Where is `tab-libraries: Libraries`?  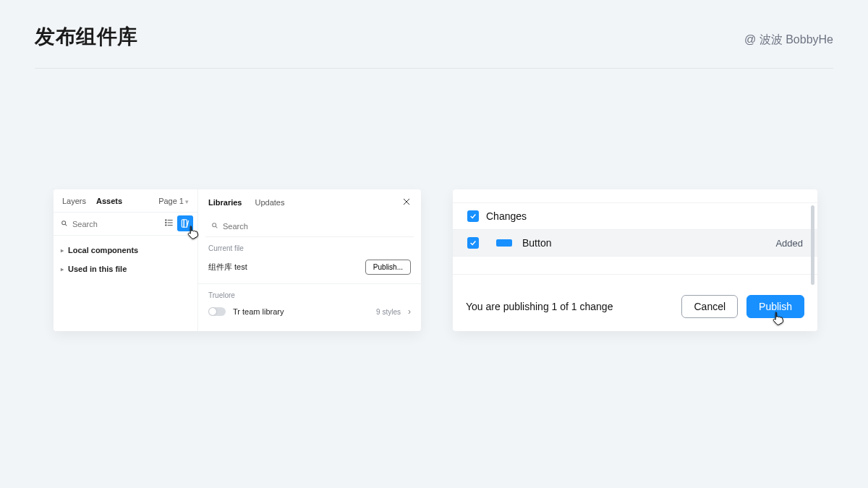
tab-libraries: Libraries is located at coordinates (225, 202).